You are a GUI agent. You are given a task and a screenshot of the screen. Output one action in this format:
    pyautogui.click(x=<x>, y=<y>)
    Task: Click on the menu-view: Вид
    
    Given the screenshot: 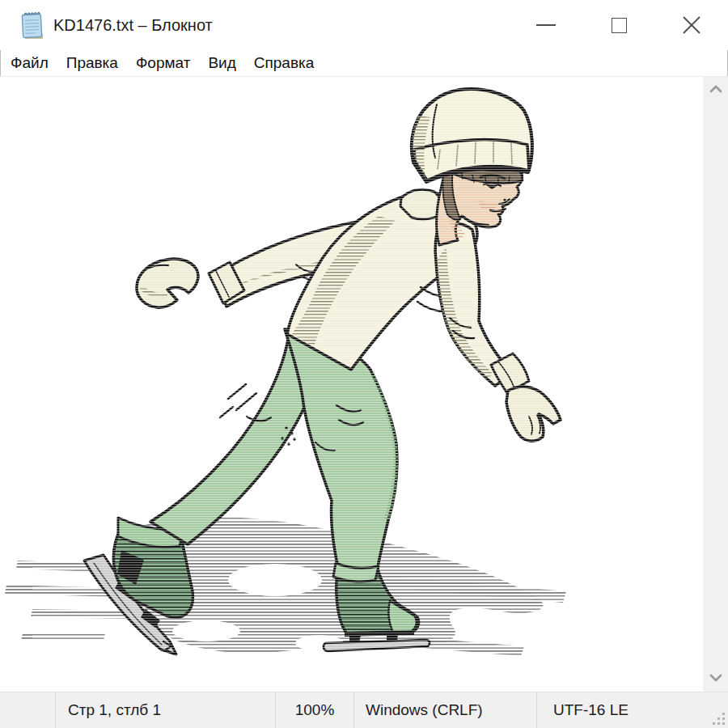 What is the action you would take?
    pyautogui.click(x=222, y=63)
    